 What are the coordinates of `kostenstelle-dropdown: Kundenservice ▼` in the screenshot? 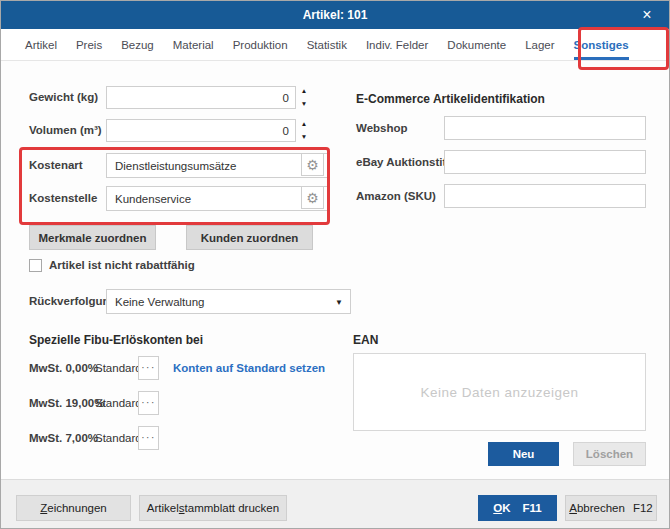 It's located at (217, 198).